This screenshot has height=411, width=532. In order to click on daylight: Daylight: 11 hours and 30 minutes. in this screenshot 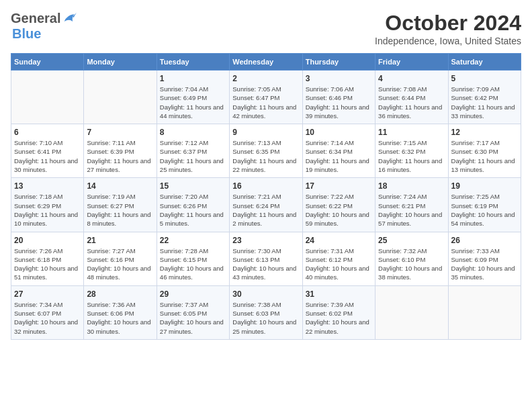, I will do `click(46, 165)`.